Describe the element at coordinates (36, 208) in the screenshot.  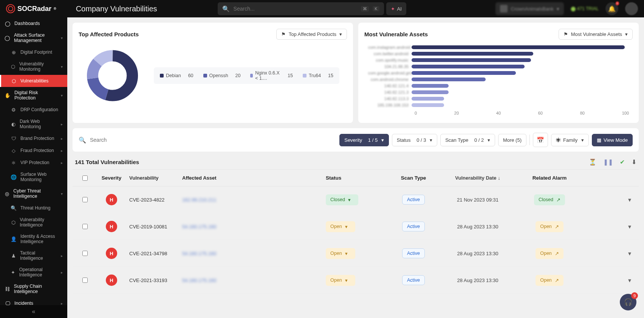
I see `sidebar-label: Threat Hunting` at that location.